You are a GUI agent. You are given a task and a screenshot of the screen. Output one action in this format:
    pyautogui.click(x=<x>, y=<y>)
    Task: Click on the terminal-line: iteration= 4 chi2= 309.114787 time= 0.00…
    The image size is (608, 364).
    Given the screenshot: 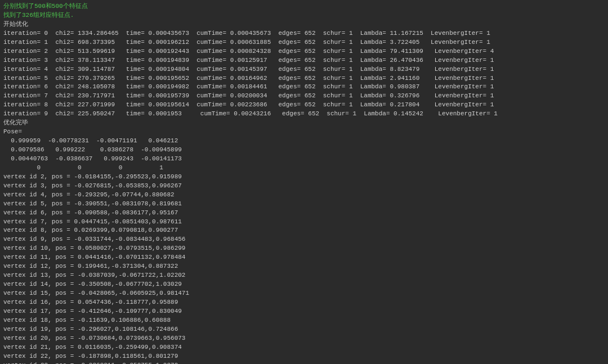 What is the action you would take?
    pyautogui.click(x=249, y=69)
    